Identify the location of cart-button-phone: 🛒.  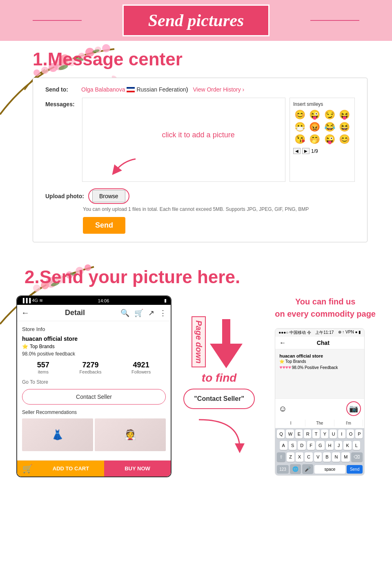
(27, 468).